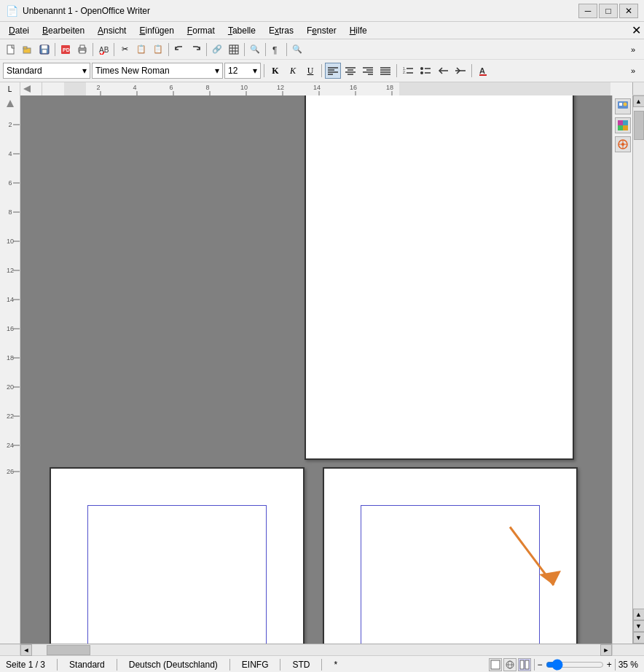 This screenshot has width=644, height=672. What do you see at coordinates (234, 50) in the screenshot?
I see `table-button` at bounding box center [234, 50].